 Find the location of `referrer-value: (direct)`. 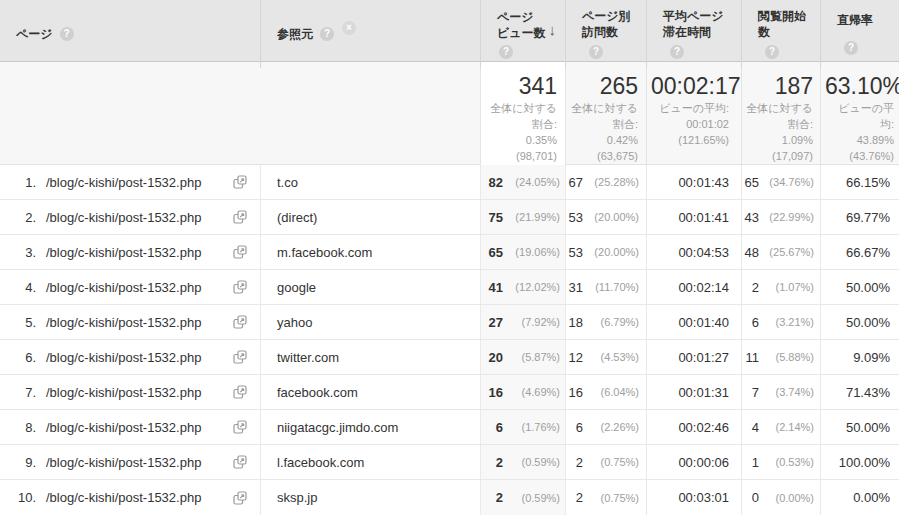

referrer-value: (direct) is located at coordinates (297, 218).